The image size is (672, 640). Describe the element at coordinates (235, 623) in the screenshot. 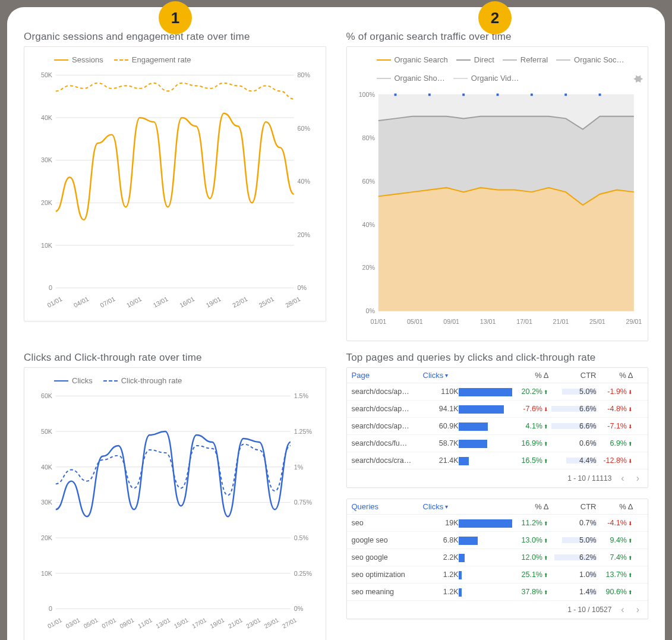

I see `svg-text: 21/01` at that location.